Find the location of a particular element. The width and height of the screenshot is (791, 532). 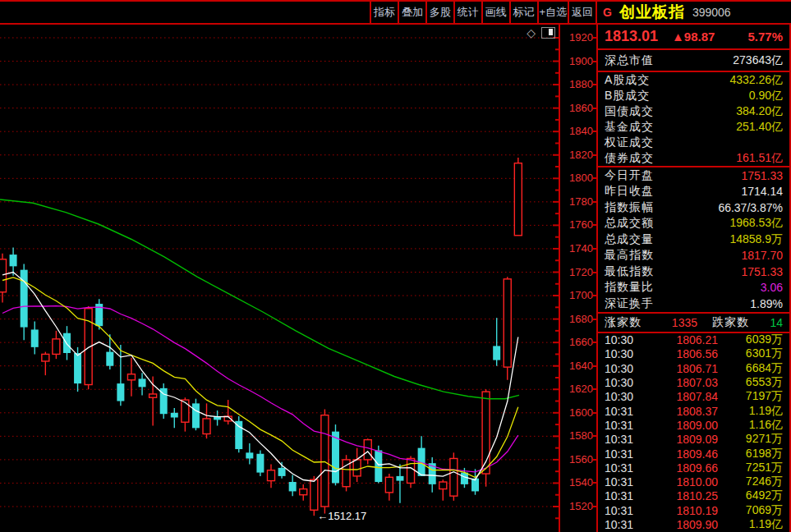

stat-row: 深证换手1.89% is located at coordinates (693, 304).